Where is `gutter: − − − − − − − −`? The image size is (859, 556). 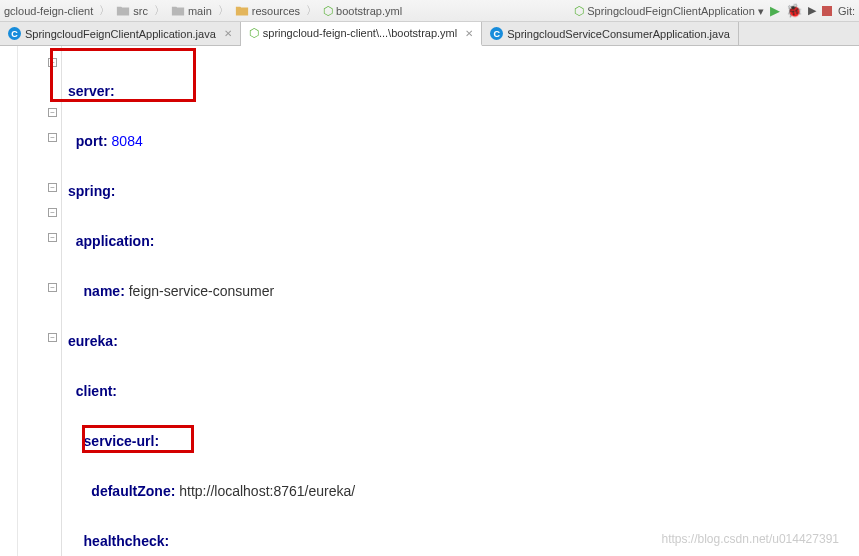 gutter: − − − − − − − − is located at coordinates (40, 301).